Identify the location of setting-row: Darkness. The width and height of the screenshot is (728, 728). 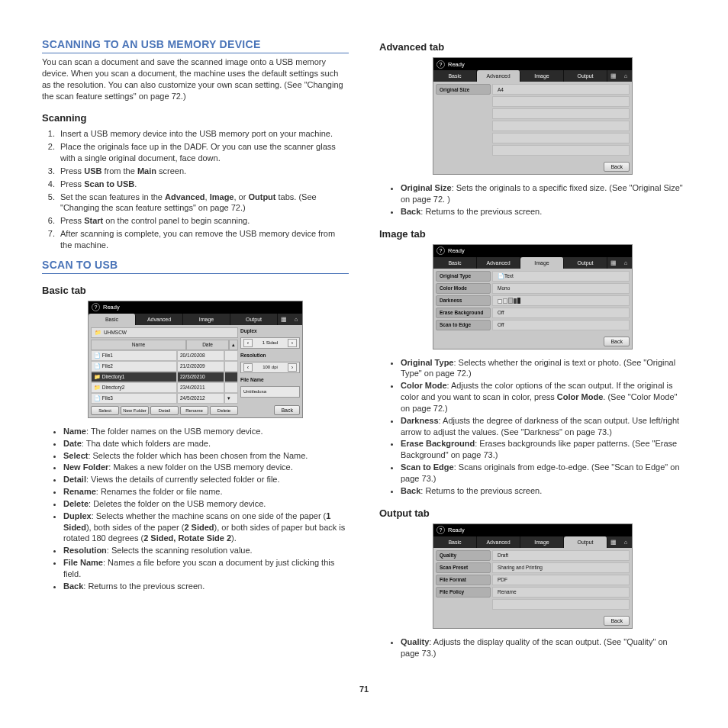
(533, 301).